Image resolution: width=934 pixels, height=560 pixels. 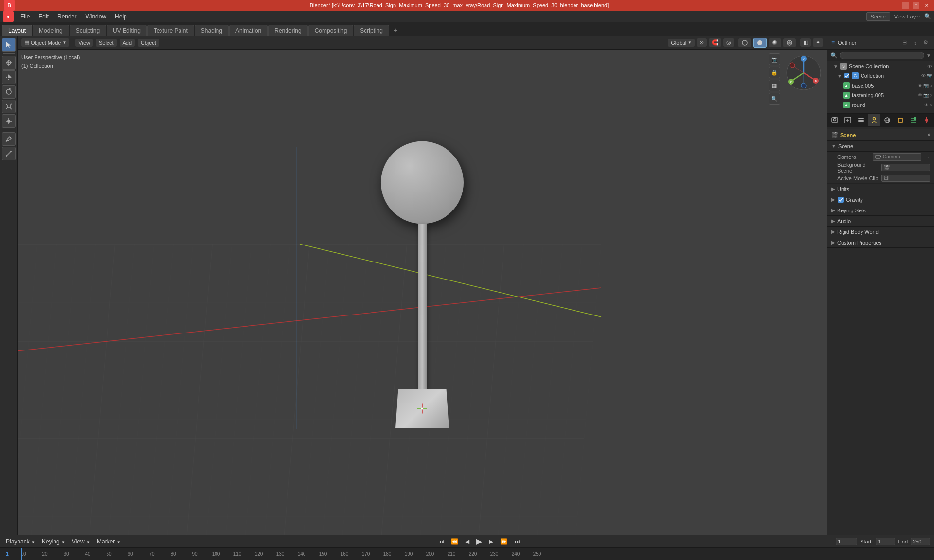 I want to click on viewport-pivot-selector: ⊙, so click(x=701, y=43).